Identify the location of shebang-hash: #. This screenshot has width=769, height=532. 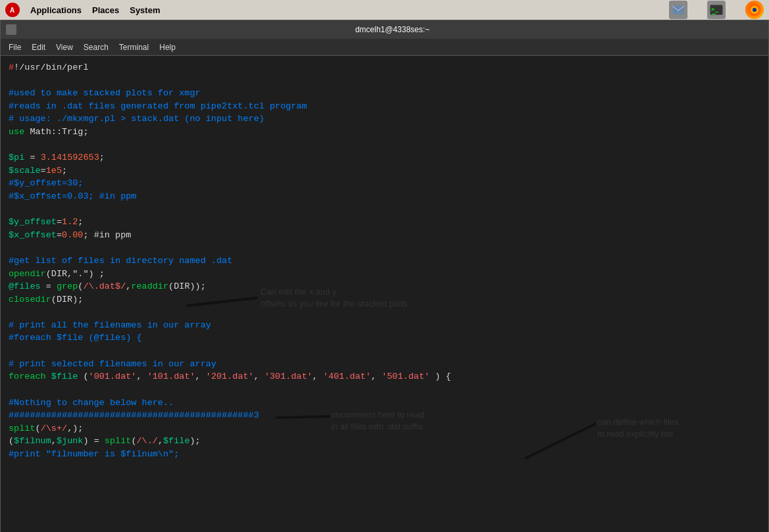
(11, 67).